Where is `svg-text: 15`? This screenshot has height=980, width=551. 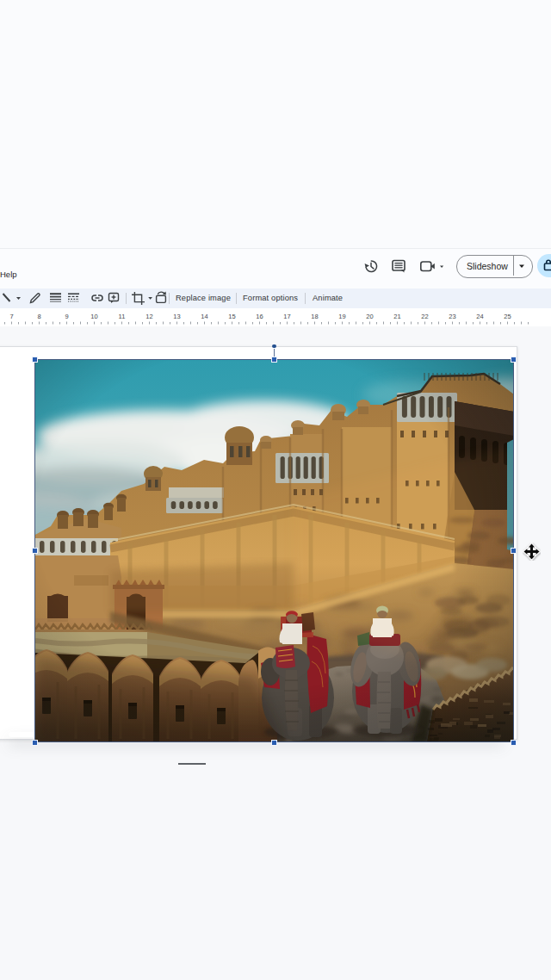
svg-text: 15 is located at coordinates (232, 317).